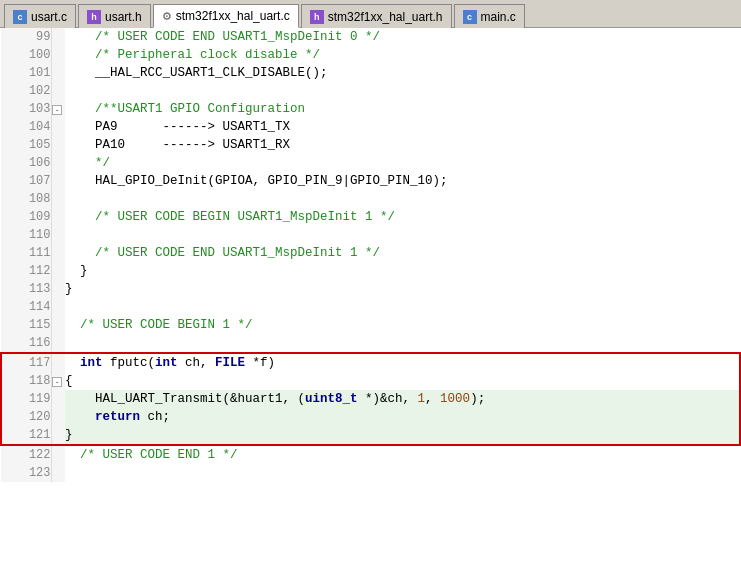 Image resolution: width=741 pixels, height=562 pixels. I want to click on table-row: 103- /**USART1 GPIO Configuration, so click(370, 109).